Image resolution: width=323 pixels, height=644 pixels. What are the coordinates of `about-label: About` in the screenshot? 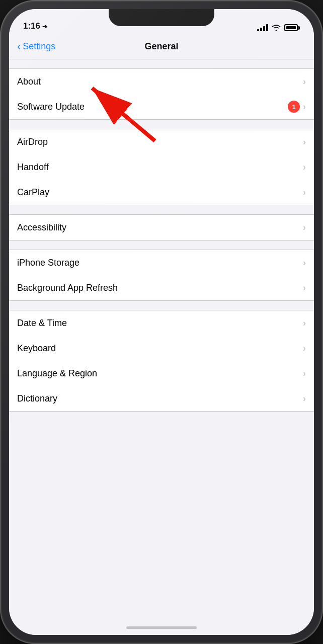 It's located at (160, 82).